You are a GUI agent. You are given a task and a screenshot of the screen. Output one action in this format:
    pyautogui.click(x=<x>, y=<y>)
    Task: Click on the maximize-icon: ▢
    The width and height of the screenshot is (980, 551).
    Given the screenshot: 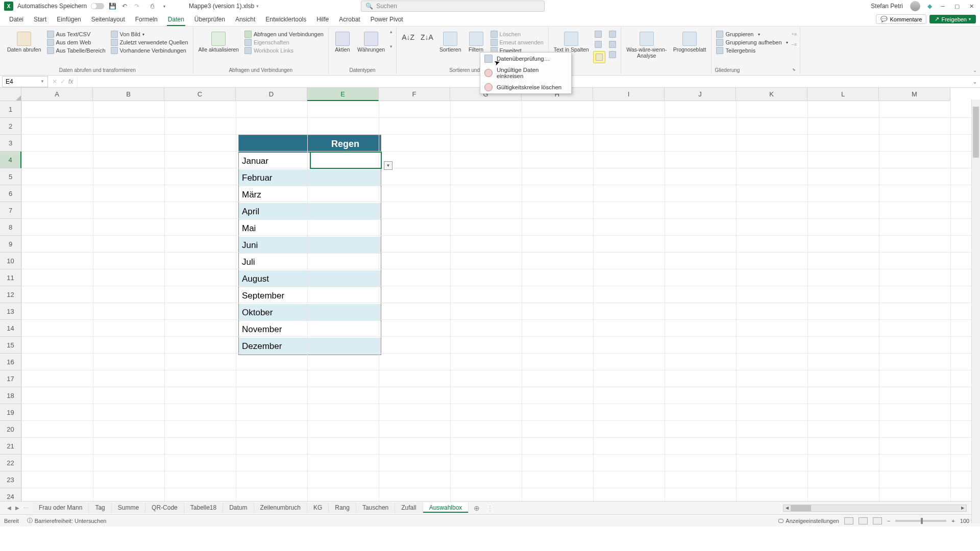 What is the action you would take?
    pyautogui.click(x=957, y=6)
    